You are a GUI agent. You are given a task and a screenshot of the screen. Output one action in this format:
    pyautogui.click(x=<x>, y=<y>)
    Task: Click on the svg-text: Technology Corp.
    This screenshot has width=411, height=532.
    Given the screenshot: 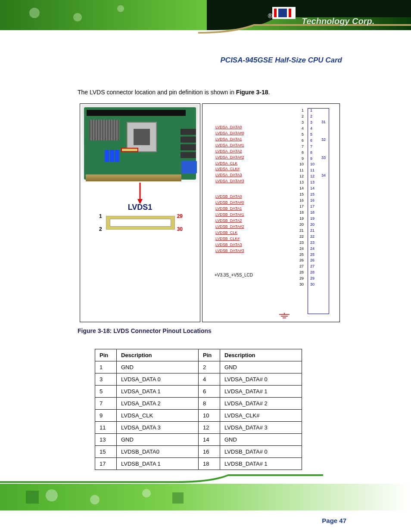 What is the action you would take?
    pyautogui.click(x=338, y=21)
    